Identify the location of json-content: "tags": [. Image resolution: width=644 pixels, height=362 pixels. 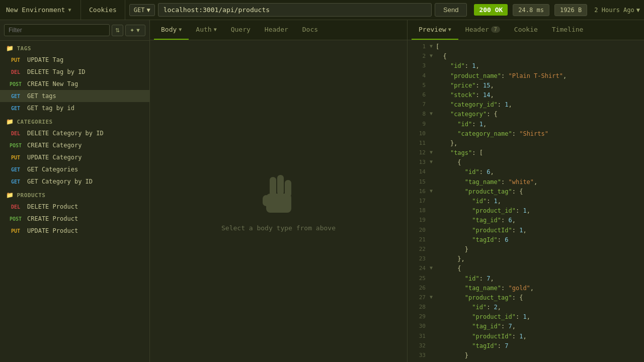
(538, 153).